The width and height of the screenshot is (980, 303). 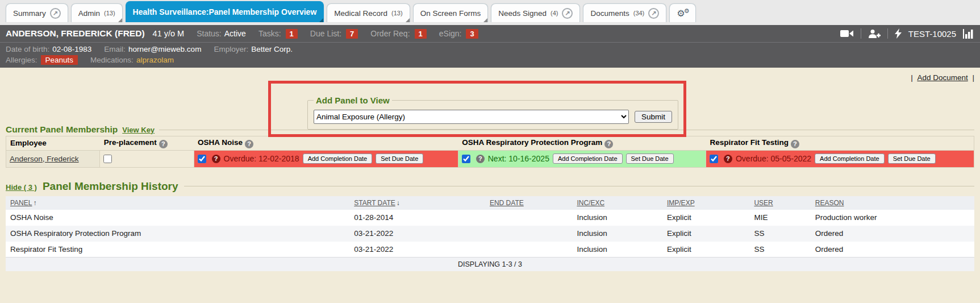 I want to click on tab-summary: Summary ↗, so click(x=37, y=13).